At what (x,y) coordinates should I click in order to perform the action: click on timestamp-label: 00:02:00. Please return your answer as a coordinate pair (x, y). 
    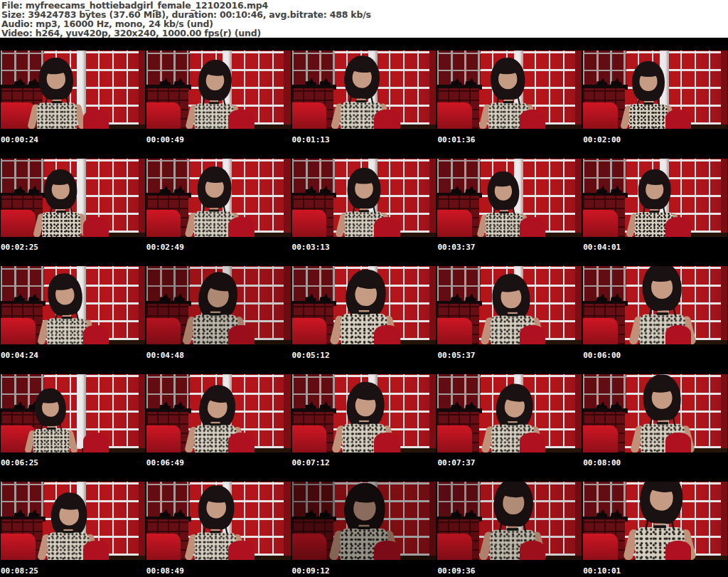
    Looking at the image, I should click on (601, 139).